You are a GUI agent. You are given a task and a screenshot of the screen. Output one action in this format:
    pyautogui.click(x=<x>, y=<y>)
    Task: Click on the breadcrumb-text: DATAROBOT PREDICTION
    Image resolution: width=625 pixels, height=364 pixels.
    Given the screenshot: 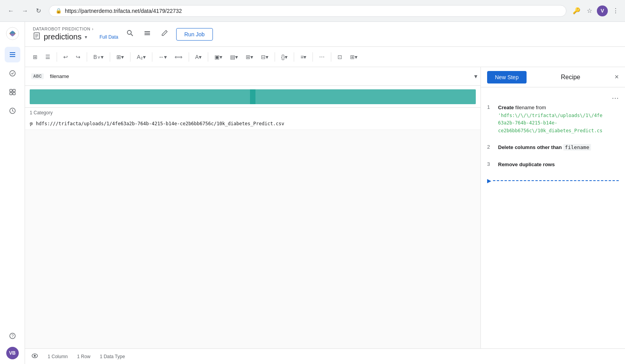 What is the action you would take?
    pyautogui.click(x=62, y=29)
    